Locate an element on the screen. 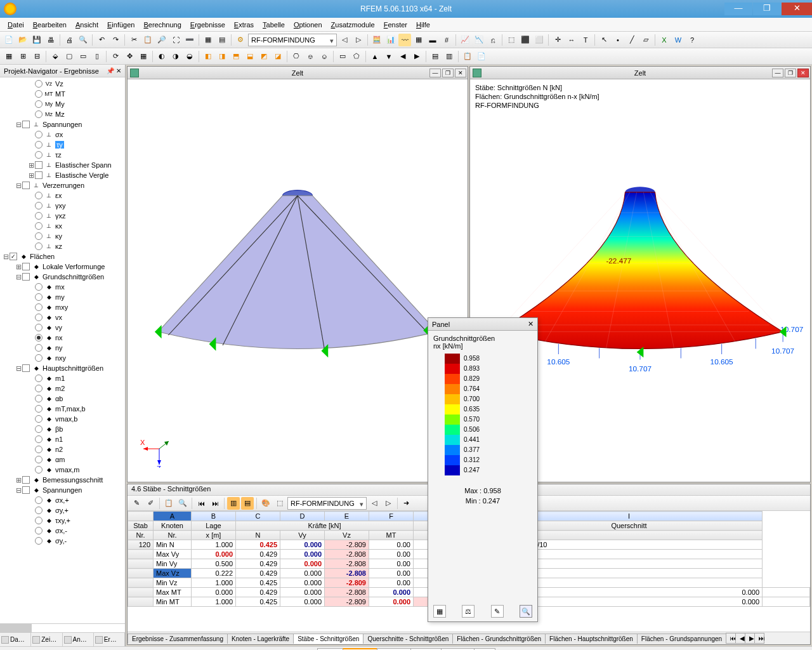 Image resolution: width=812 pixels, height=650 pixels. grid-tab-nav: ⏭ is located at coordinates (759, 639).